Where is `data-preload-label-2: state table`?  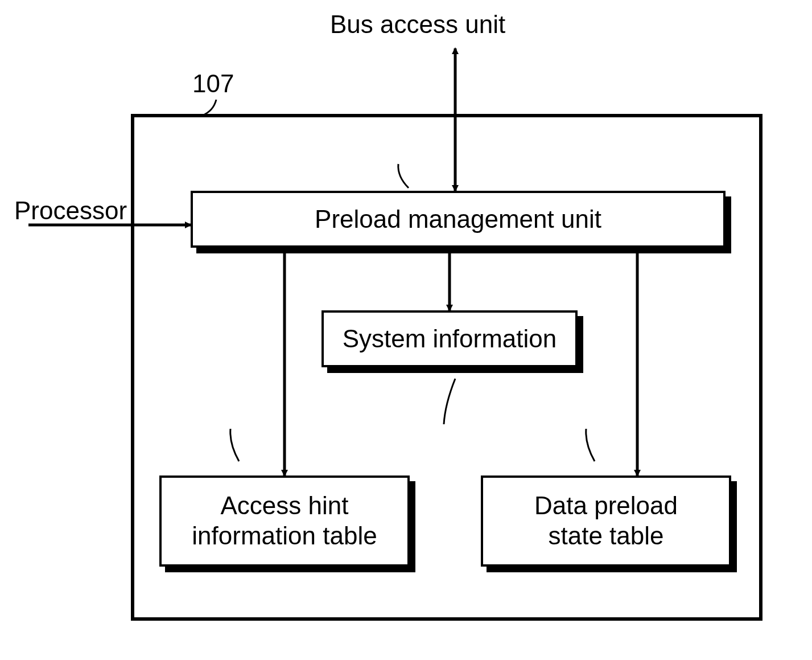 data-preload-label-2: state table is located at coordinates (605, 536).